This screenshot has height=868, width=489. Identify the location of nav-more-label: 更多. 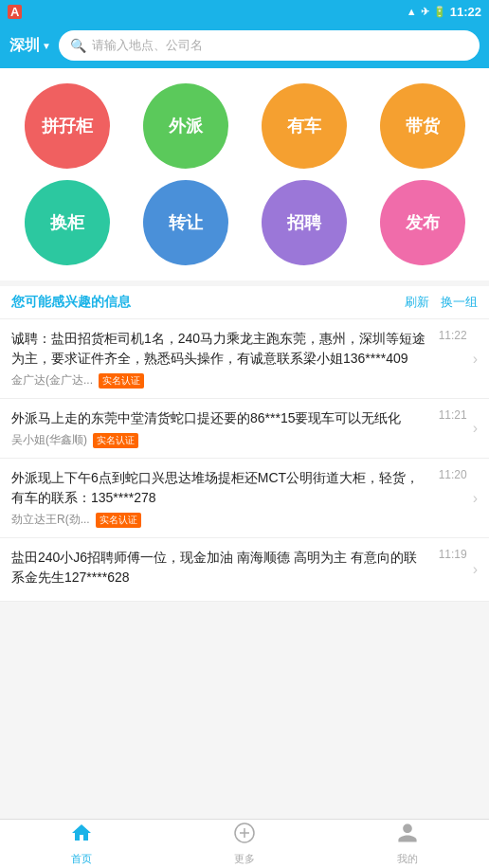
(244, 859).